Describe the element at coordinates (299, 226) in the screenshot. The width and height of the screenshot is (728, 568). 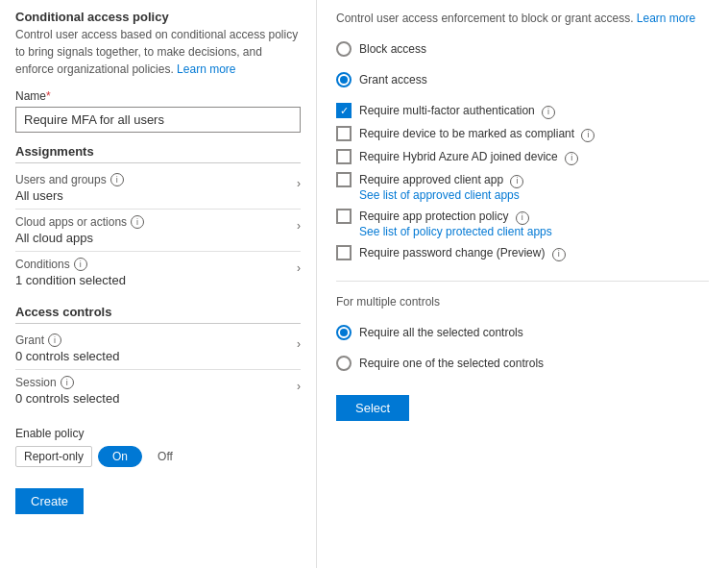
I see `cloud-apps-chevron-icon: ›` at that location.